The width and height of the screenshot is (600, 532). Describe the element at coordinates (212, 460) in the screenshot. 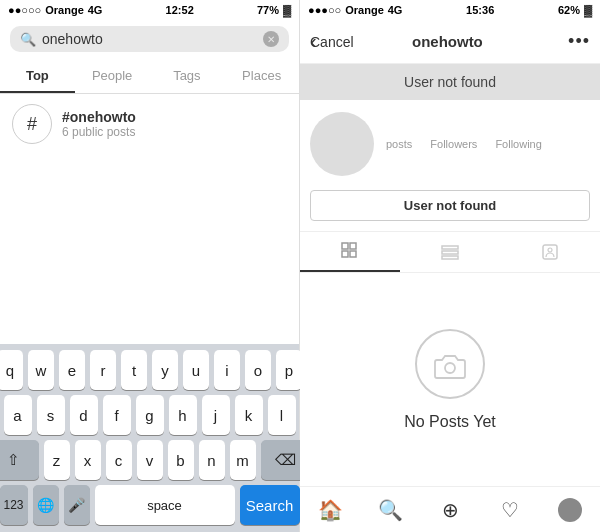

I see `key-n: n` at that location.